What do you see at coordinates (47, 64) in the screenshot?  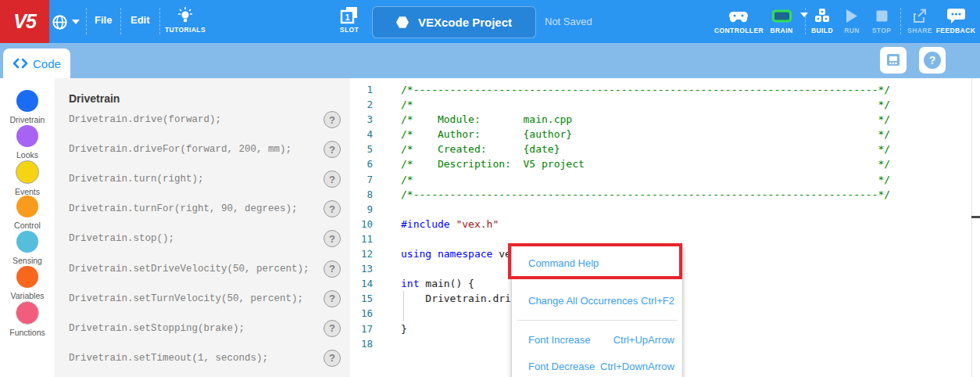 I see `tab-code-label: Code` at bounding box center [47, 64].